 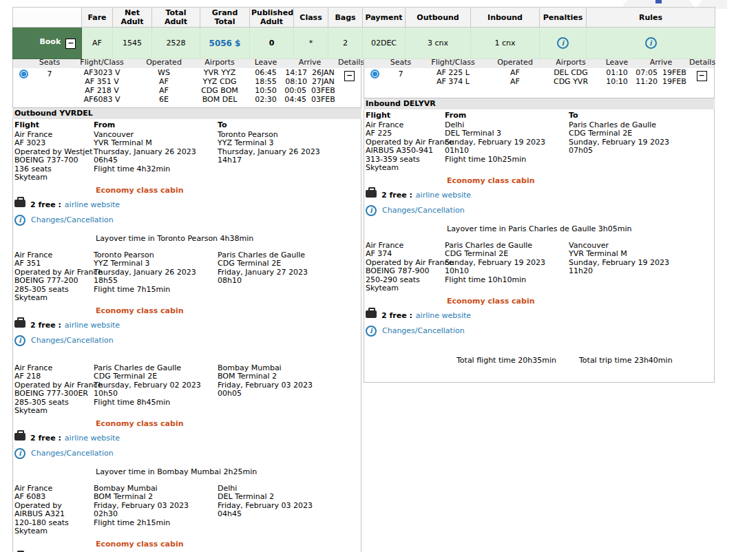 I want to click on outbound-section-title: Outbound YVRDEL, so click(x=187, y=114).